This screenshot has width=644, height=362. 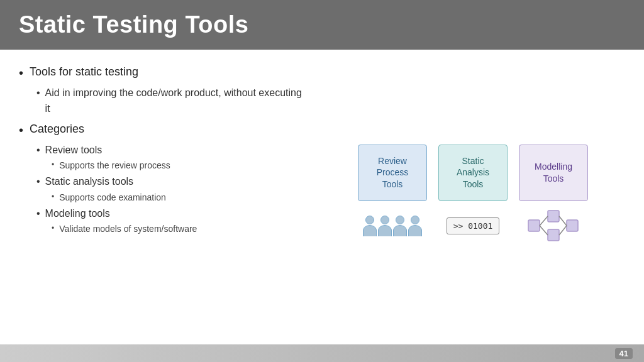 I want to click on review-process-tools-box: ReviewProcessTools, so click(x=392, y=173).